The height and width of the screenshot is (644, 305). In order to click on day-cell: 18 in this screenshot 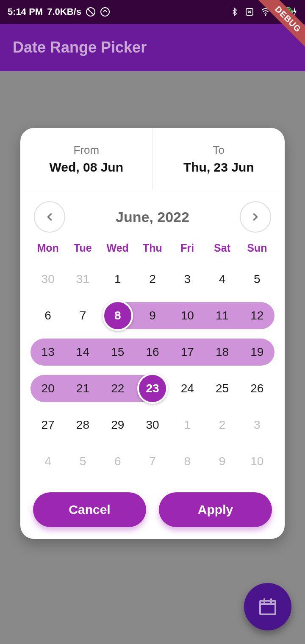, I will do `click(222, 352)`.